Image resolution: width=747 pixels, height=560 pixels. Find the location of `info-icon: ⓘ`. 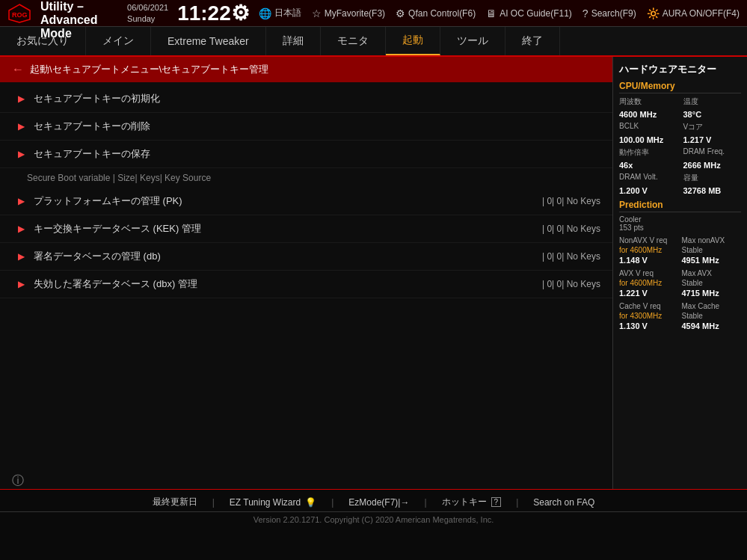

info-icon: ⓘ is located at coordinates (18, 481).